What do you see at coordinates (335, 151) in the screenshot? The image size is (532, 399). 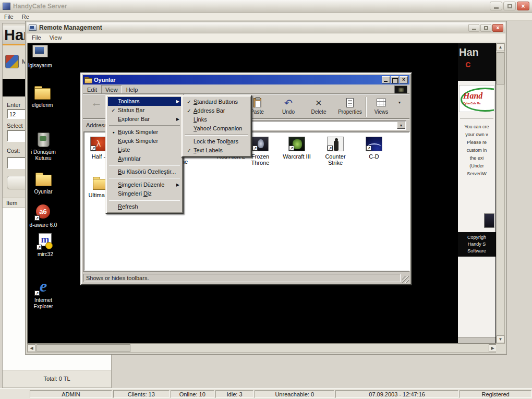 I see `file-icon-cs: Counter Strike` at bounding box center [335, 151].